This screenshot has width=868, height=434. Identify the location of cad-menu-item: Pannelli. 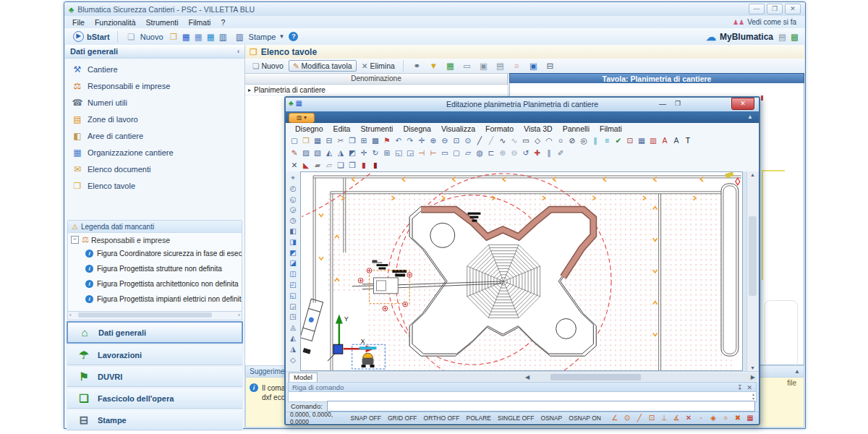
(576, 129).